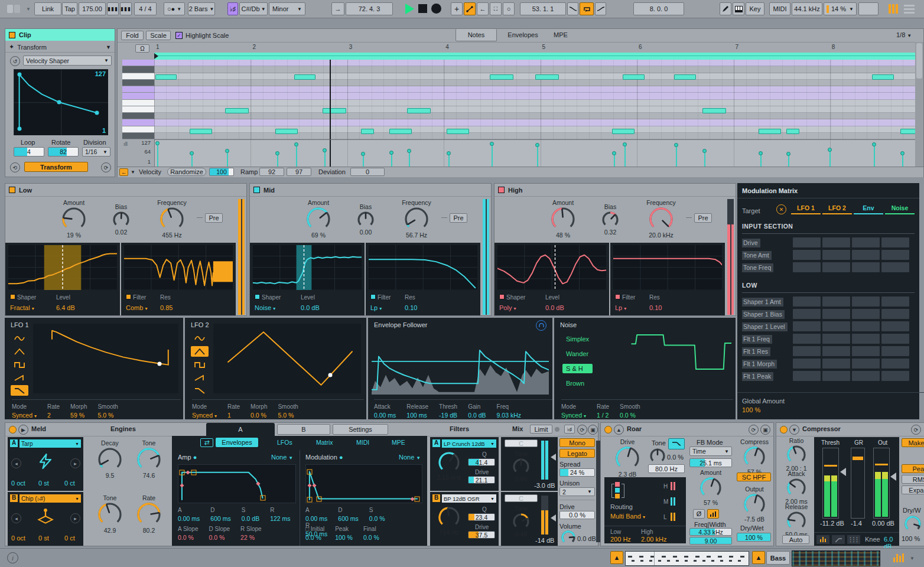 Image resolution: width=924 pixels, height=567 pixels. Describe the element at coordinates (76, 463) in the screenshot. I see `next-engine-icon: ▸` at that location.